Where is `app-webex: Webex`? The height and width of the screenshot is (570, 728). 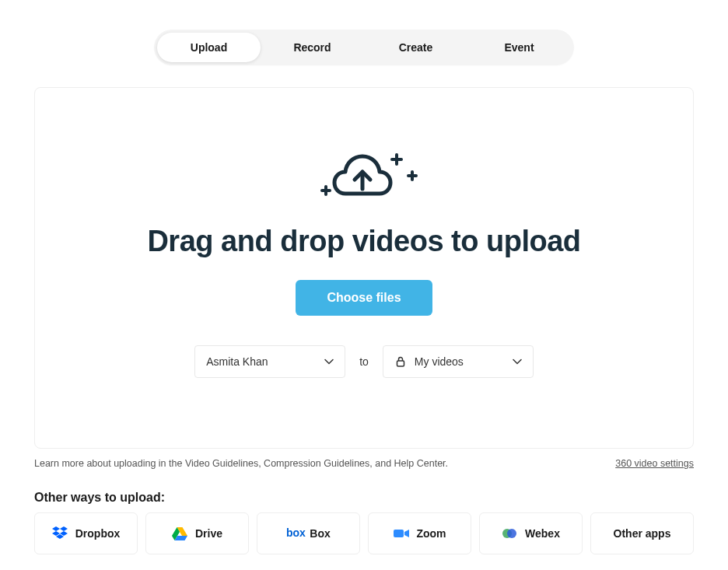
app-webex: Webex is located at coordinates (530, 533).